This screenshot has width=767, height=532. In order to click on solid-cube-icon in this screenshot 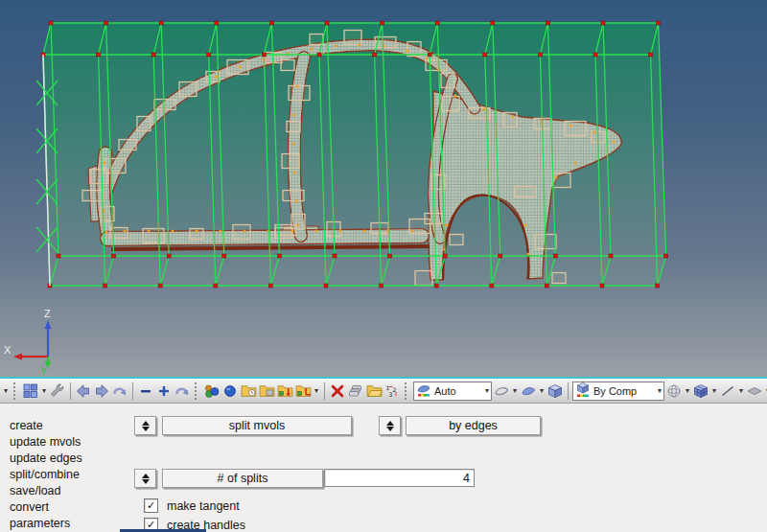, I will do `click(555, 391)`.